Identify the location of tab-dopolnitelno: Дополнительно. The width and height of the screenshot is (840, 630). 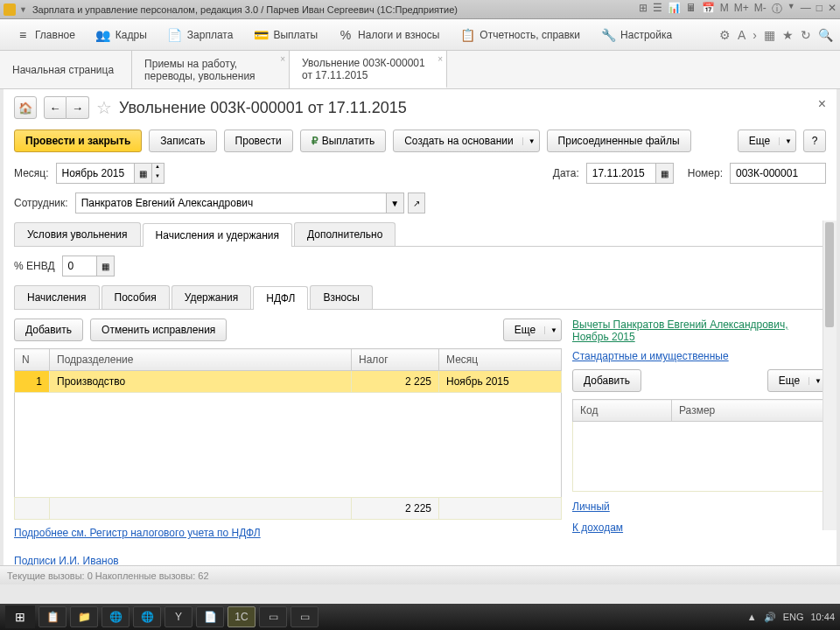
(345, 234).